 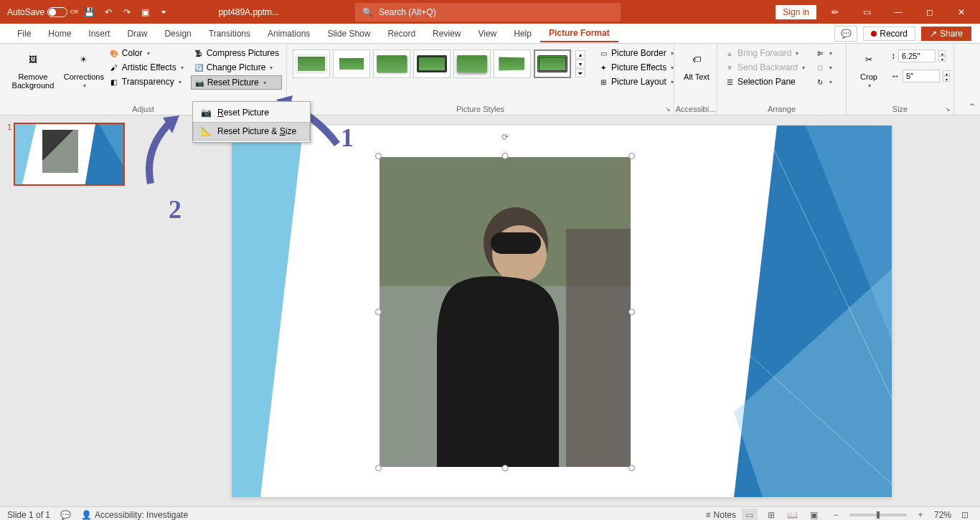 What do you see at coordinates (824, 53) in the screenshot?
I see `align-button: ⊫▾` at bounding box center [824, 53].